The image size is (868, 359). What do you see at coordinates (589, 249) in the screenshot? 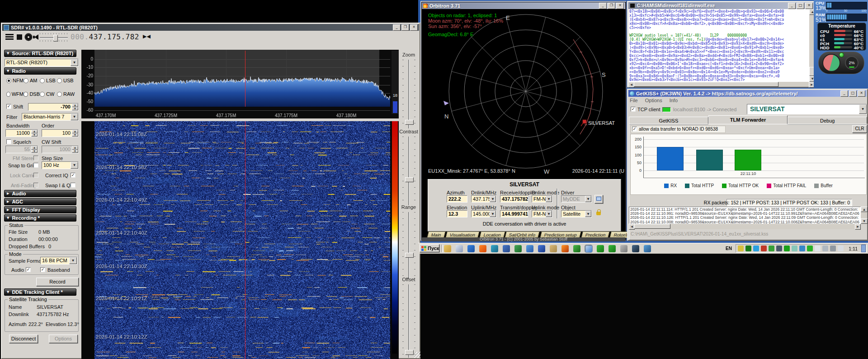
I see `quicklaunch-sdrsharp-icon` at bounding box center [589, 249].